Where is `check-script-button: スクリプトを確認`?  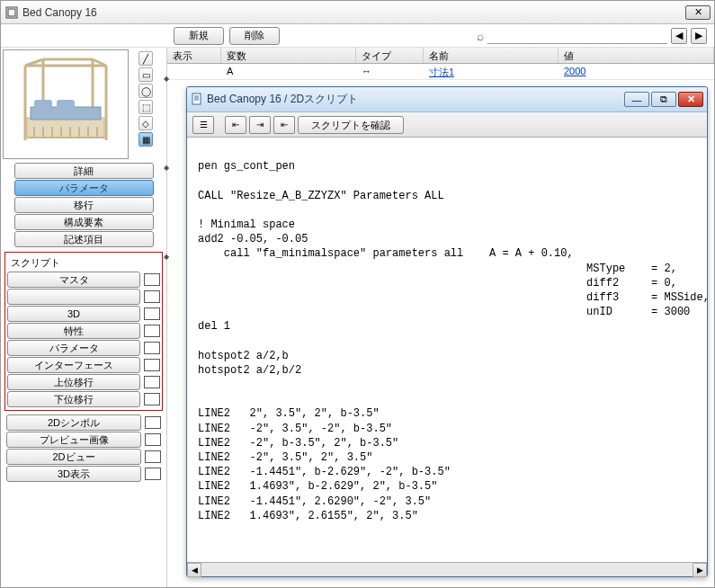
check-script-button: スクリプトを確認 is located at coordinates (351, 125).